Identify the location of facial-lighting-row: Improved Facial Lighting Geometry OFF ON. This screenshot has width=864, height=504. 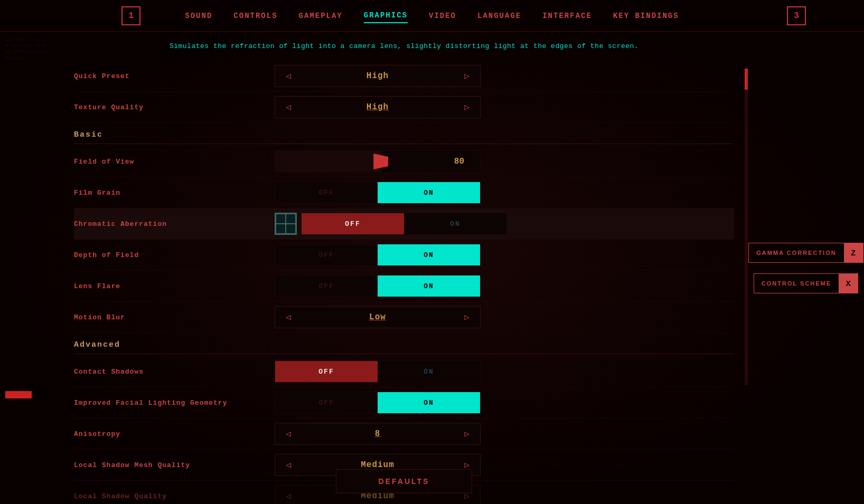
(404, 403).